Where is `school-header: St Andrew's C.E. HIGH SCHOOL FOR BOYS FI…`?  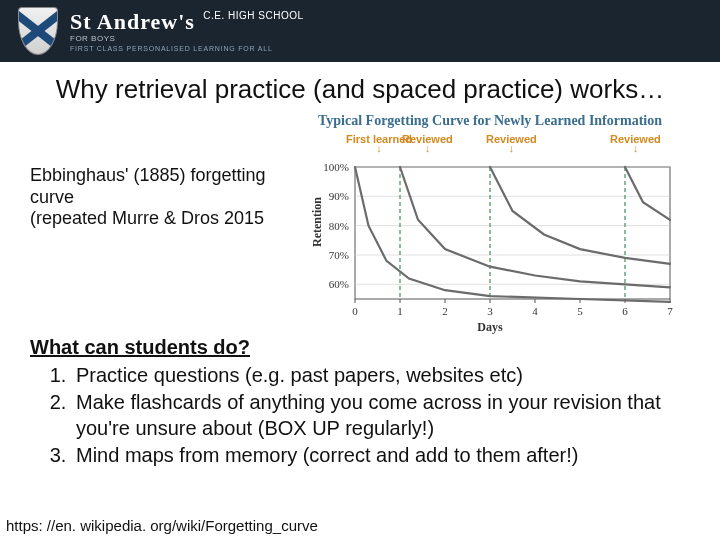 school-header: St Andrew's C.E. HIGH SCHOOL FOR BOYS FI… is located at coordinates (360, 31).